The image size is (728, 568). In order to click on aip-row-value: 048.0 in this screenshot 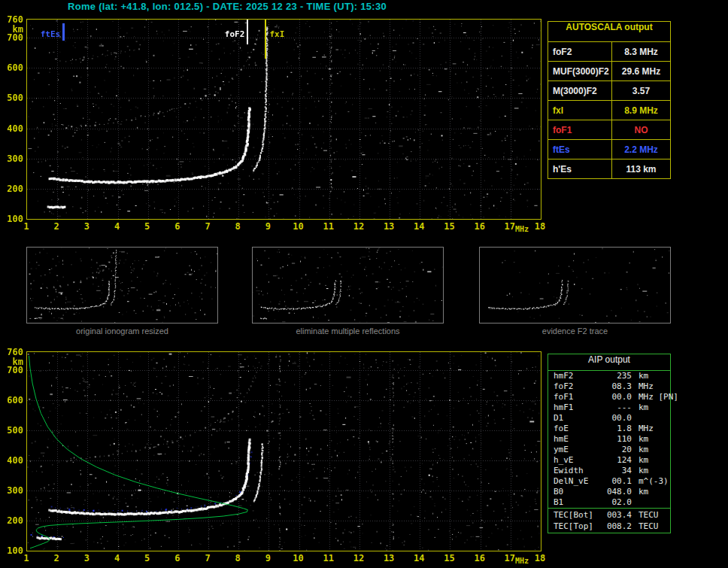, I will do `click(616, 492)`.